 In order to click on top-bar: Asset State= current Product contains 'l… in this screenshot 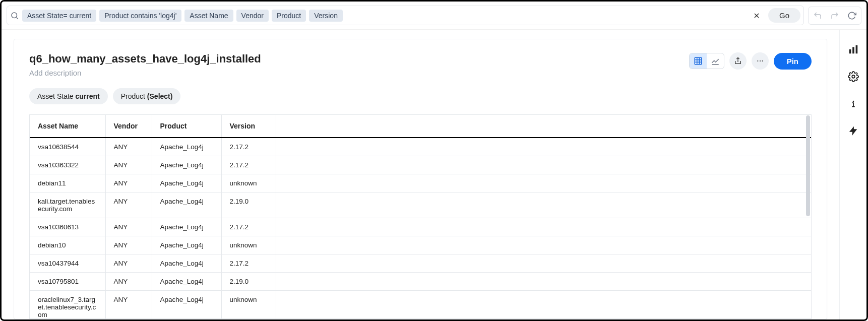, I will do `click(434, 16)`.